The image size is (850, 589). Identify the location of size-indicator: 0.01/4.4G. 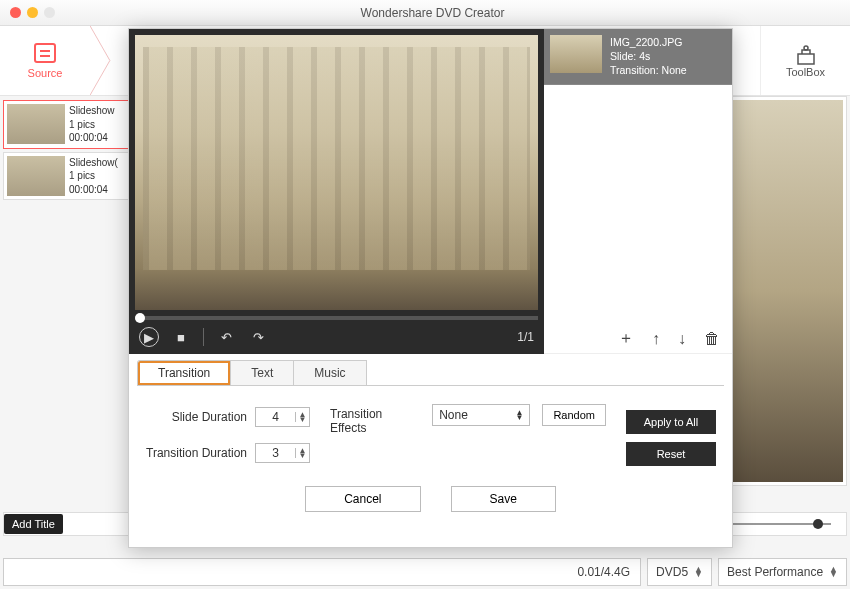
(322, 572).